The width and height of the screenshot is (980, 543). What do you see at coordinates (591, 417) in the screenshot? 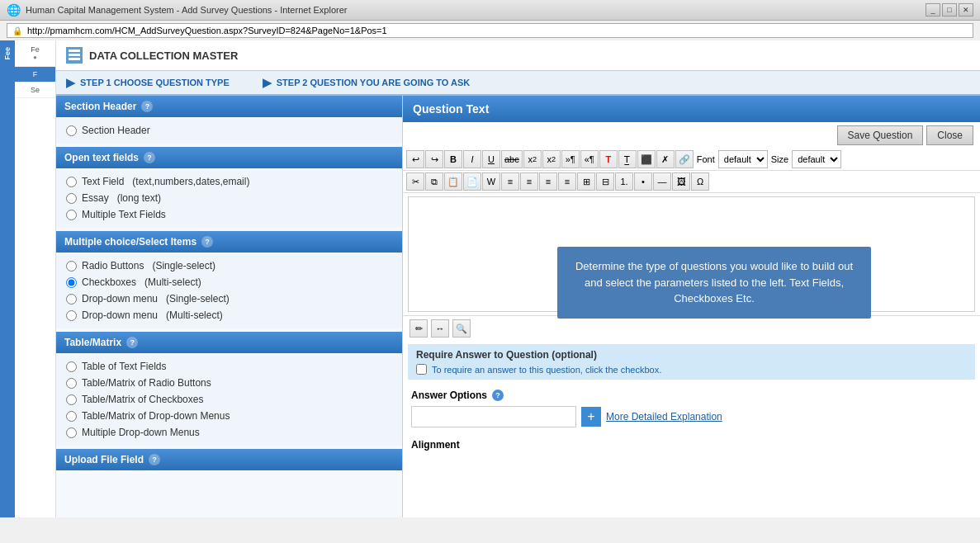
I see `add-answer-button: +` at bounding box center [591, 417].